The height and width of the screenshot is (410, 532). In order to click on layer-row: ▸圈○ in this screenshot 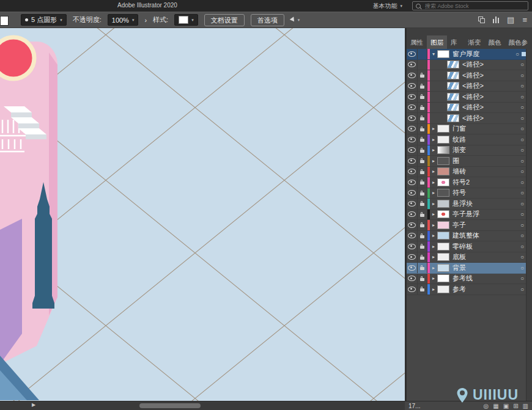, I will do `click(467, 161)`.